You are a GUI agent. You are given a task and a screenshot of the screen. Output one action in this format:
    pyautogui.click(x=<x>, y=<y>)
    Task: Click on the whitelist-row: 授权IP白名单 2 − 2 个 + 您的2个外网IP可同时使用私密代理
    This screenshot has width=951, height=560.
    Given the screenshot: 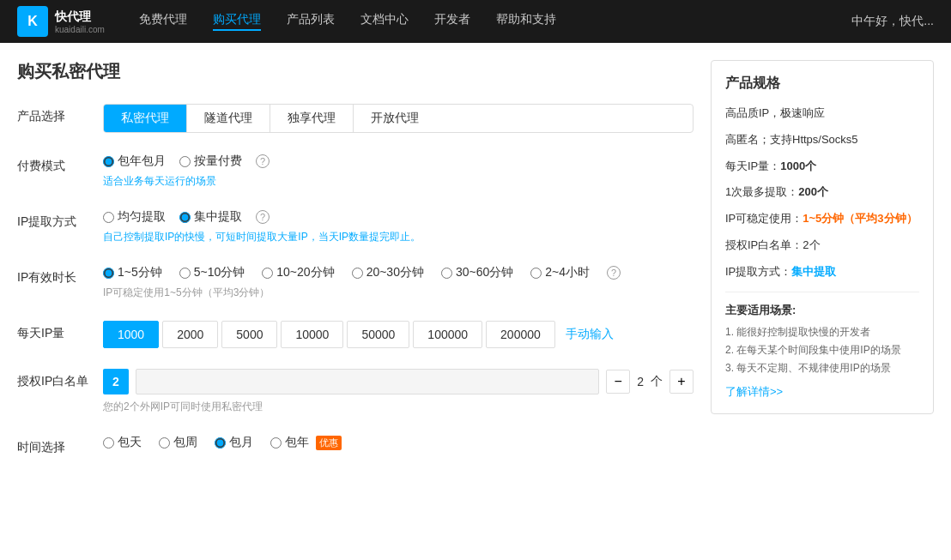 What is the action you would take?
    pyautogui.click(x=355, y=391)
    